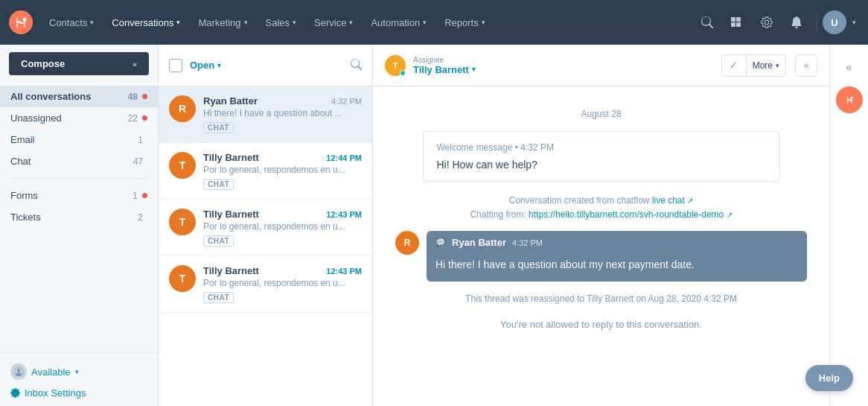  Describe the element at coordinates (829, 378) in the screenshot. I see `help-button: Help` at that location.